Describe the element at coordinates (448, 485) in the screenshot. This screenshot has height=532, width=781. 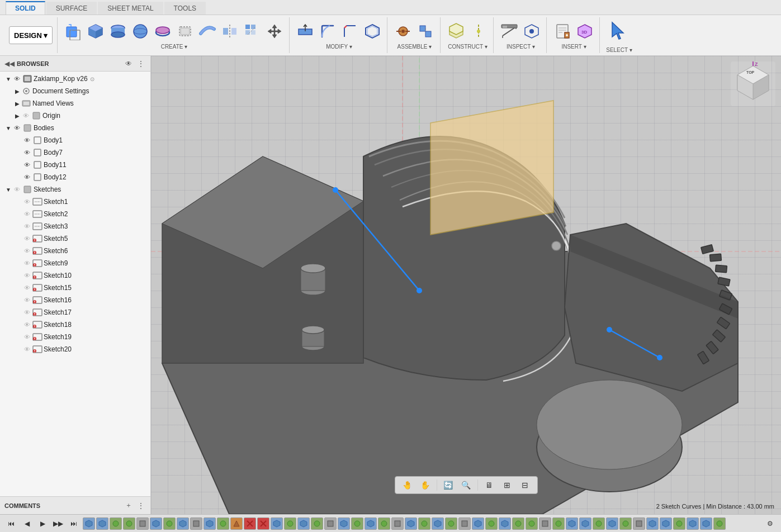
I see `vp-orbit-btn: 🔄` at that location.